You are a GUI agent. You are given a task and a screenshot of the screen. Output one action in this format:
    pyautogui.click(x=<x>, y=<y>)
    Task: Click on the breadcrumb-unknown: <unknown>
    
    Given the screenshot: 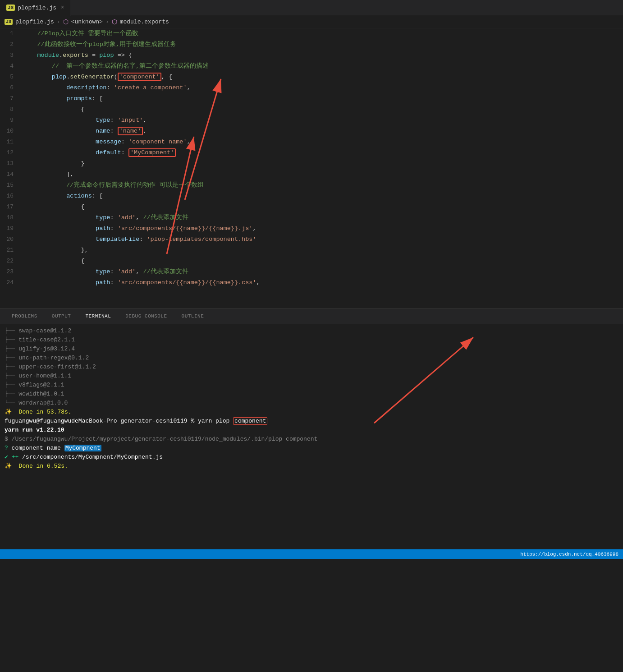 What is the action you would take?
    pyautogui.click(x=87, y=22)
    